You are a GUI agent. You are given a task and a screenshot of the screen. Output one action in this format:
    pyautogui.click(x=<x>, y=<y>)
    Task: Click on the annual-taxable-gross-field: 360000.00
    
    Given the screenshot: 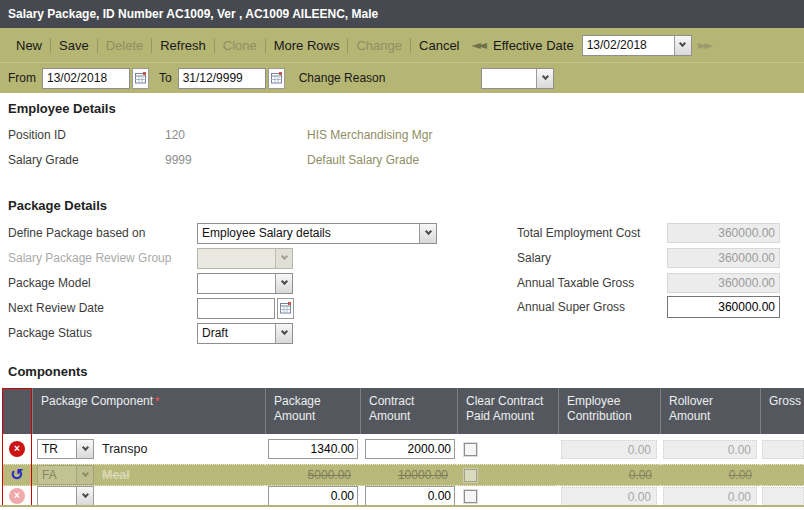 What is the action you would take?
    pyautogui.click(x=724, y=283)
    